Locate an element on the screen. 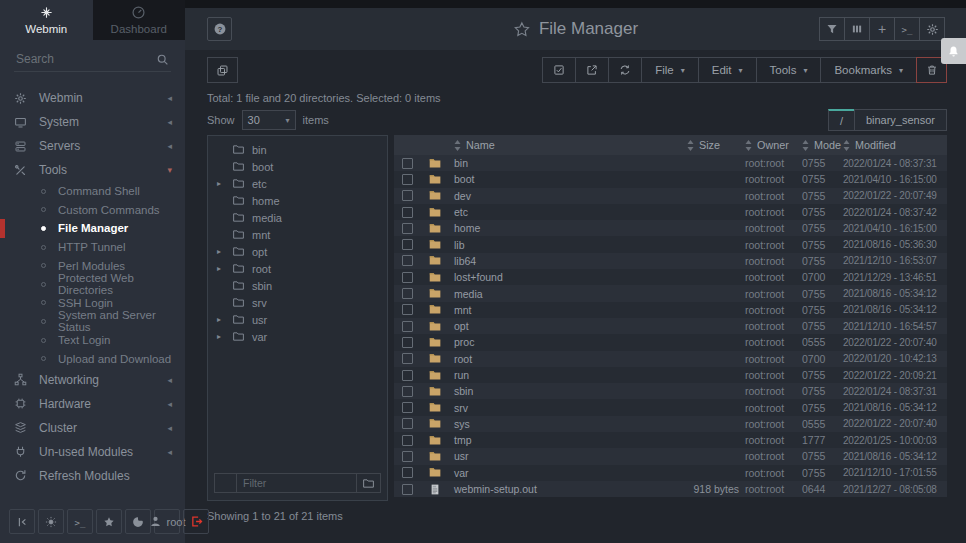  sidebar-item-text-login: Text Login is located at coordinates (92, 340).